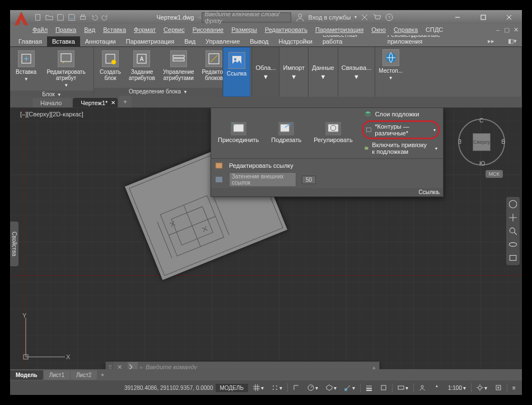 This screenshot has width=532, height=405. Describe the element at coordinates (390, 72) in the screenshot. I see `location-button: Местоп...▼` at that location.